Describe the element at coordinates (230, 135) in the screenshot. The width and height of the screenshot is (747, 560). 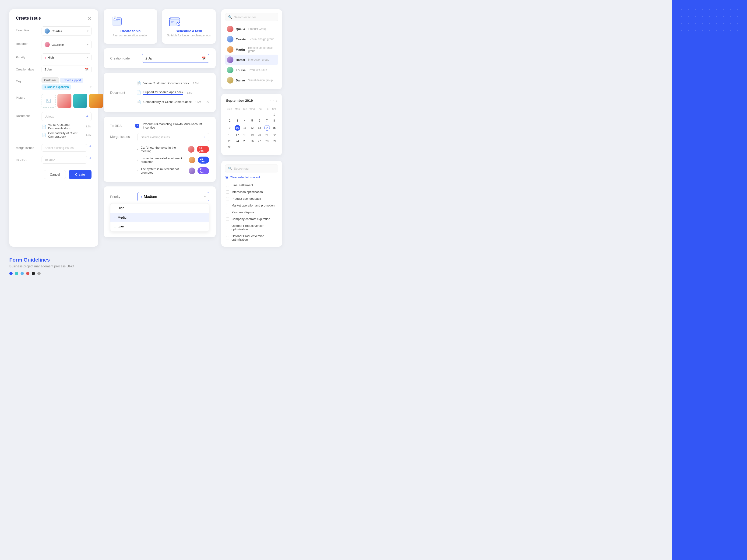
I see `calendar-day: 16` at that location.